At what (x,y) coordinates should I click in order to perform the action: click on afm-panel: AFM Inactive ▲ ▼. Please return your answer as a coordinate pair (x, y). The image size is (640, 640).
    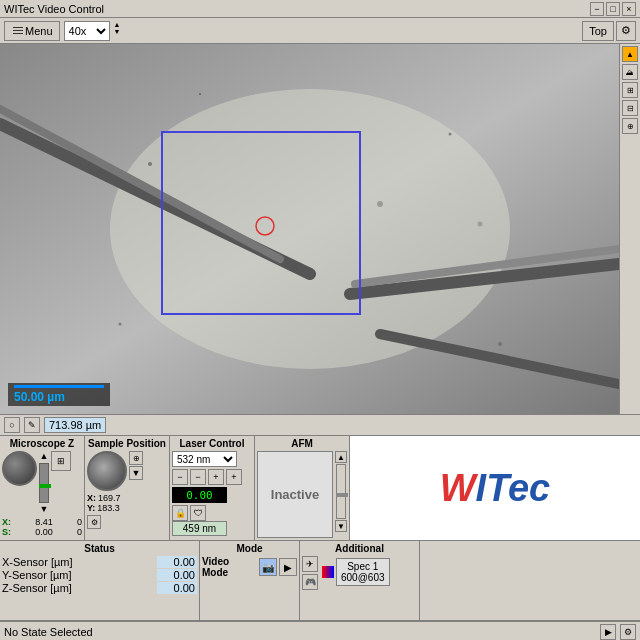
    Looking at the image, I should click on (302, 488).